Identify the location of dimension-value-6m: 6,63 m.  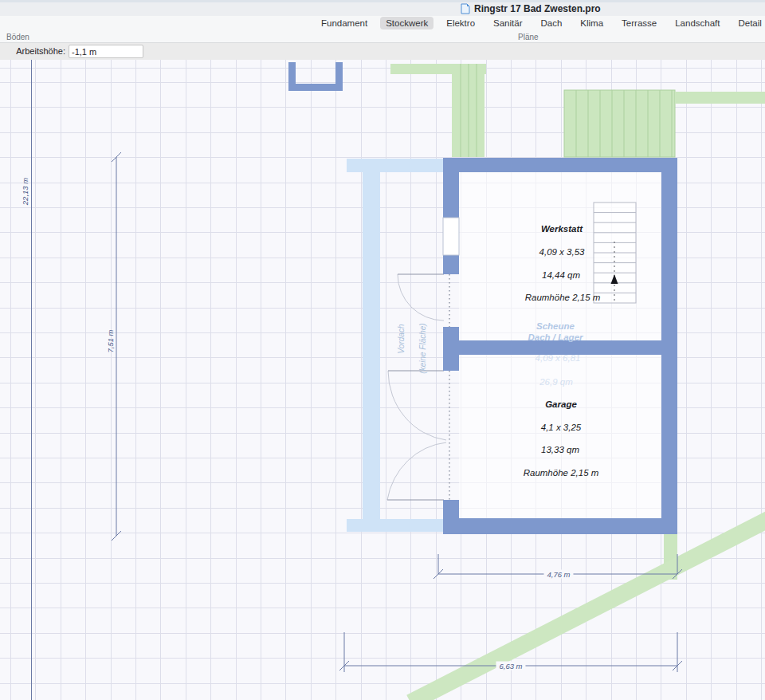
(510, 667).